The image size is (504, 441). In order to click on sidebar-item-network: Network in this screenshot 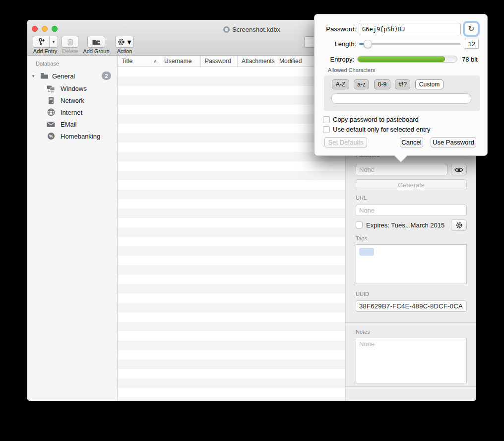, I will do `click(72, 100)`.